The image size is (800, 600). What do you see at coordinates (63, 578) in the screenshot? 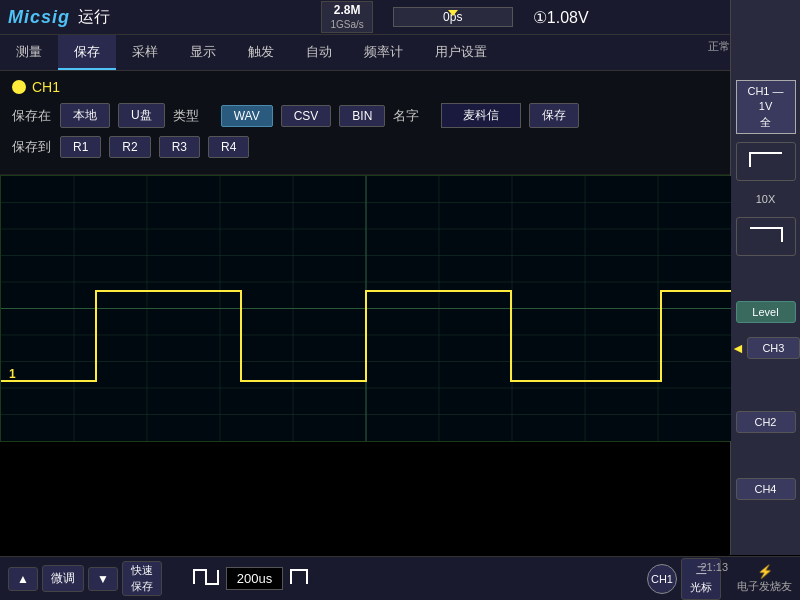
I see `fine-tune-btn: 微调` at bounding box center [63, 578].